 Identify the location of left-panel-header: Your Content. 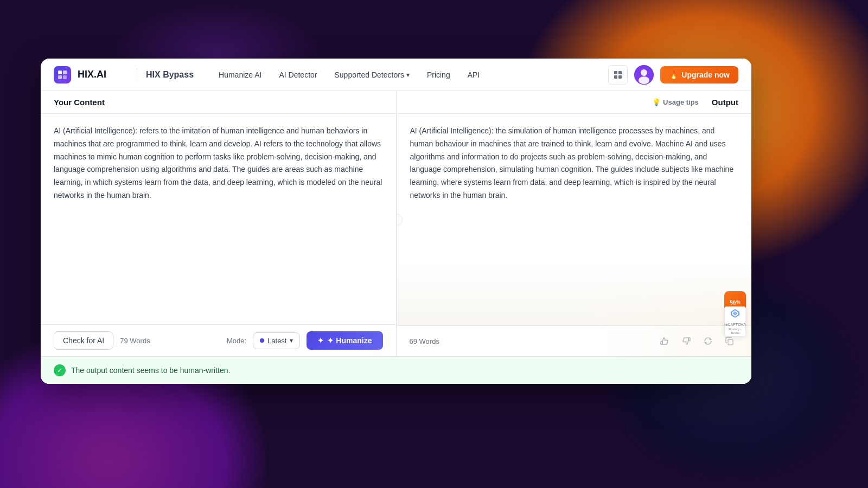
(218, 102).